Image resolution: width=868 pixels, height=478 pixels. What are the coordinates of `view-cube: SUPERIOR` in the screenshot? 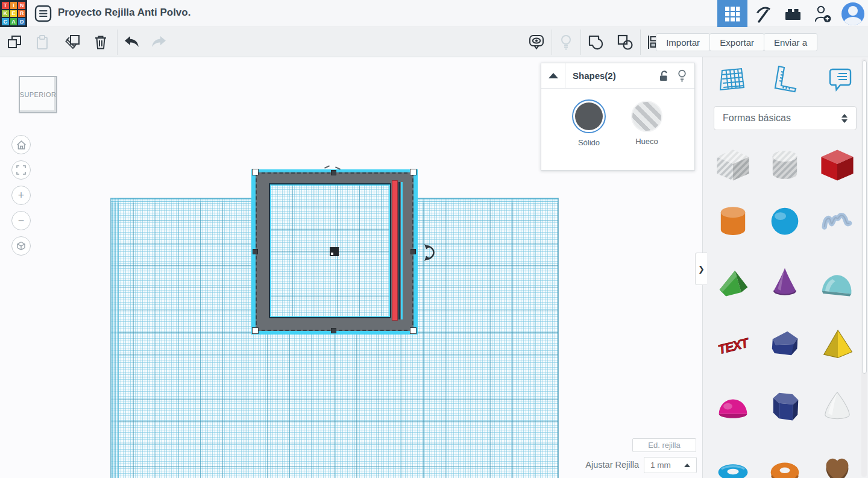 It's located at (38, 95).